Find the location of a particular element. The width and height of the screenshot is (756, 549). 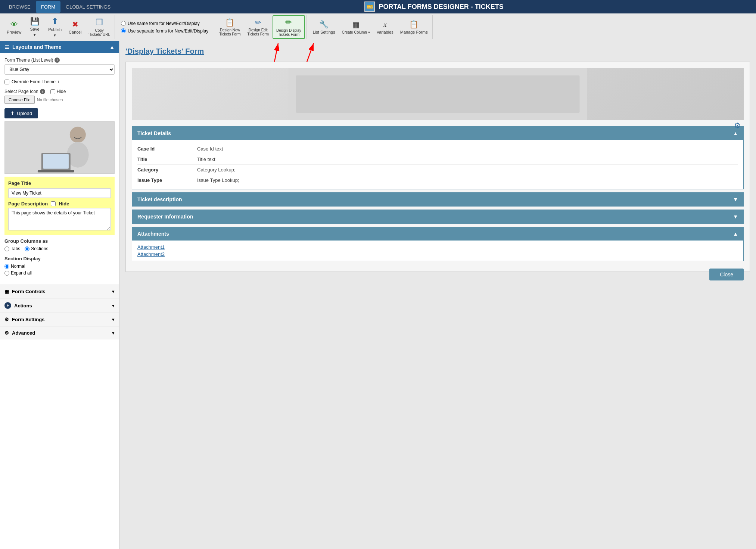

advanced-header: ⚙ Advanced ▾ is located at coordinates (60, 333).